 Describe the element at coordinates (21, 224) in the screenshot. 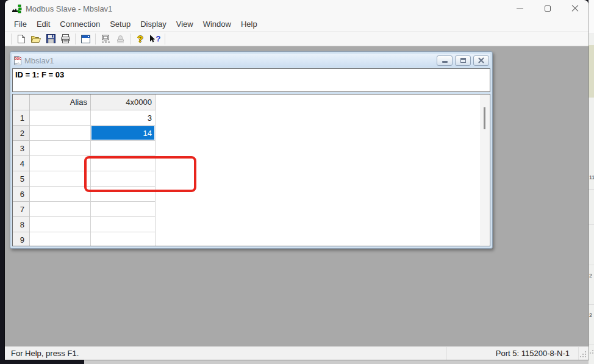

I see `row-header: 8` at that location.